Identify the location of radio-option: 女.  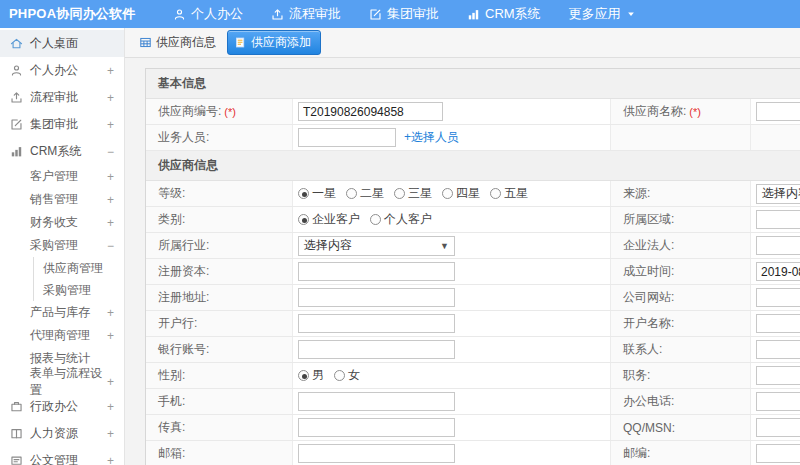
(347, 376).